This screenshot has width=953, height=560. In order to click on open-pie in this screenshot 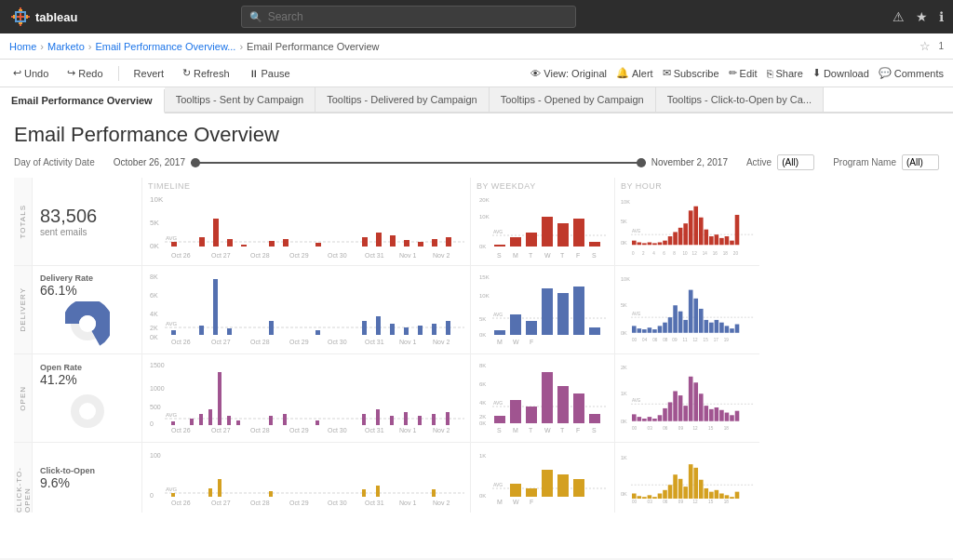, I will do `click(87, 411)`.